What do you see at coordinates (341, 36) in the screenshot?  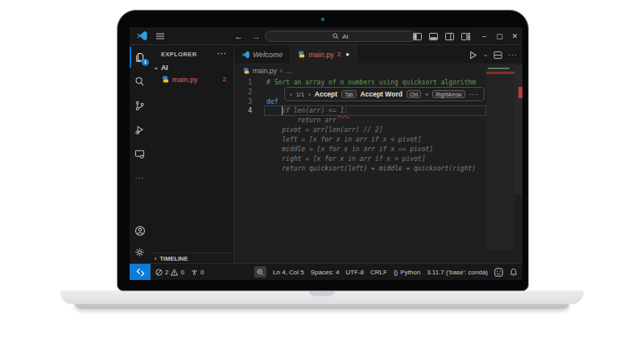 I see `command-center-search: AI` at bounding box center [341, 36].